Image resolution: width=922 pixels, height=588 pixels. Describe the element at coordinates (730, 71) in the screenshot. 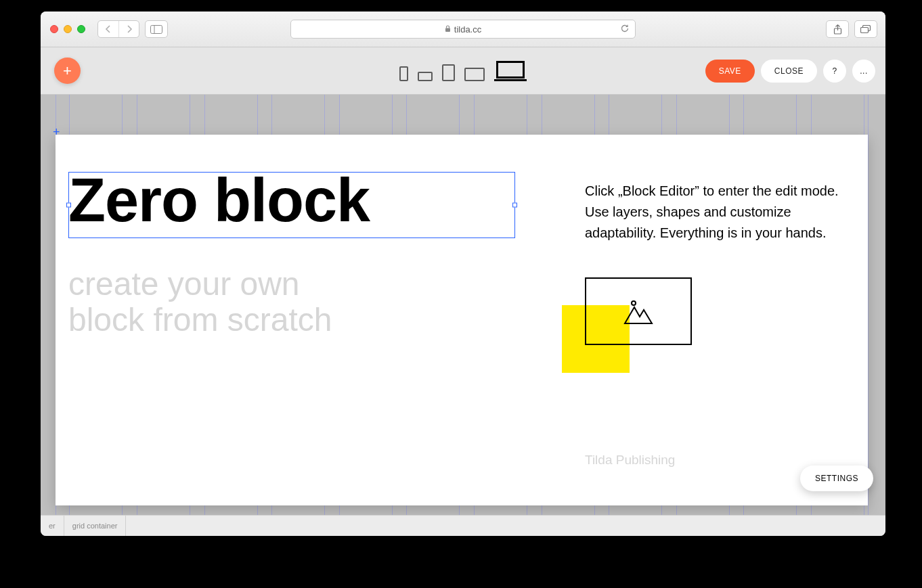

I see `save-button: SAVE` at that location.